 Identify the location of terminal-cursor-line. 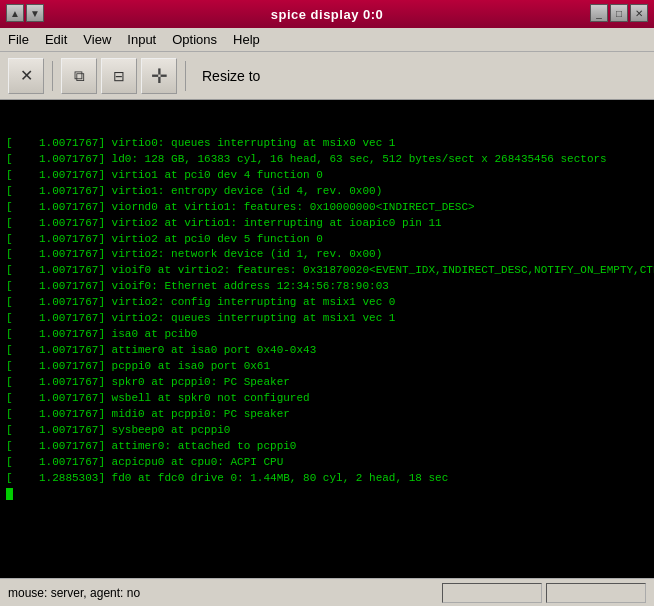
(327, 495).